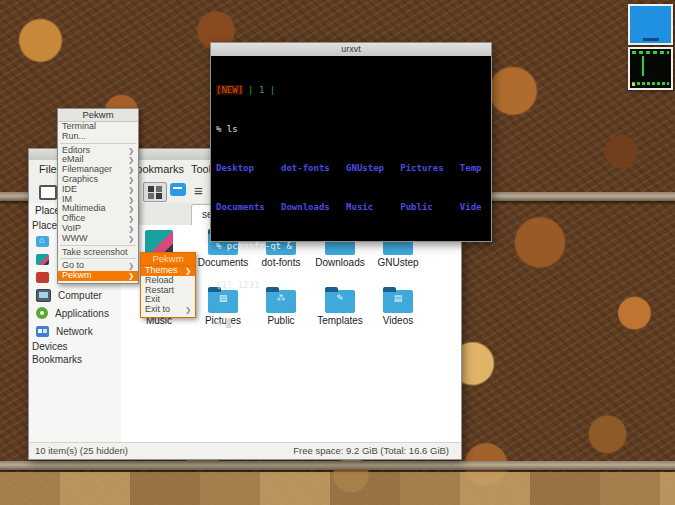 The width and height of the screenshot is (675, 505). What do you see at coordinates (48, 192) in the screenshot?
I see `new-window-icon` at bounding box center [48, 192].